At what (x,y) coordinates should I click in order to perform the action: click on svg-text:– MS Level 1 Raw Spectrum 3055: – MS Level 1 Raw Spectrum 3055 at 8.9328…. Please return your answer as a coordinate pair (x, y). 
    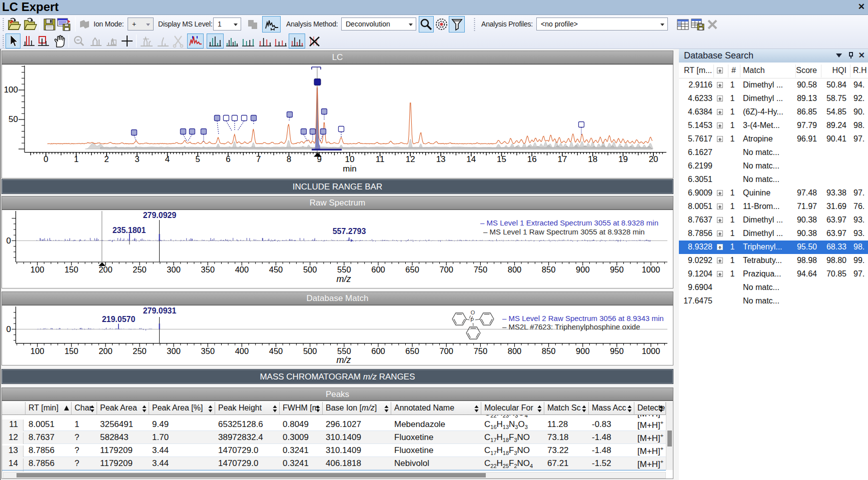
    Looking at the image, I should click on (564, 232).